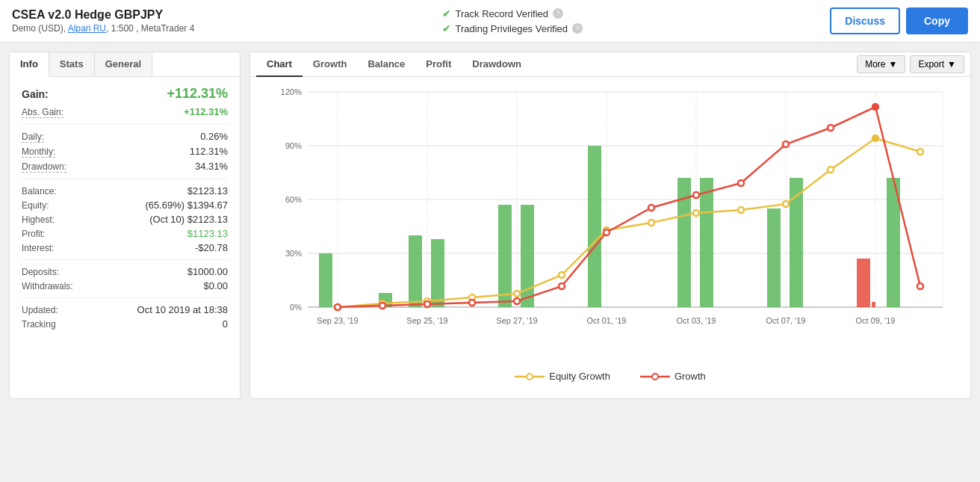  What do you see at coordinates (103, 15) in the screenshot?
I see `strategy-title: CSEA v2.0 Hedge GBPJPY` at bounding box center [103, 15].